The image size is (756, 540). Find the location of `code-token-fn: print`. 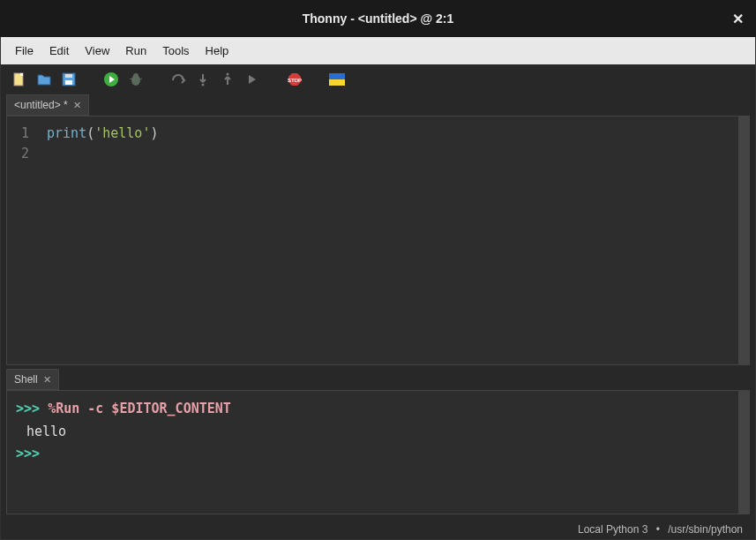

code-token-fn: print is located at coordinates (67, 133).